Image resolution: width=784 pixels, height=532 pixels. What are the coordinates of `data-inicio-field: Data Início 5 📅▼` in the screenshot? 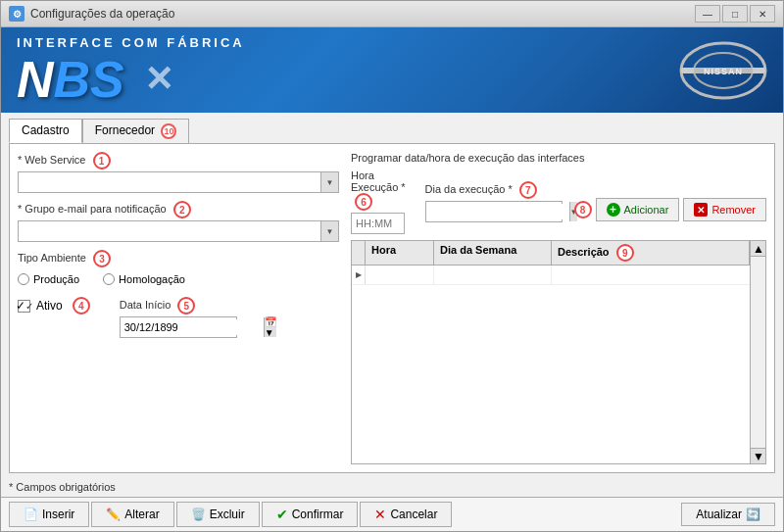 It's located at (178, 317).